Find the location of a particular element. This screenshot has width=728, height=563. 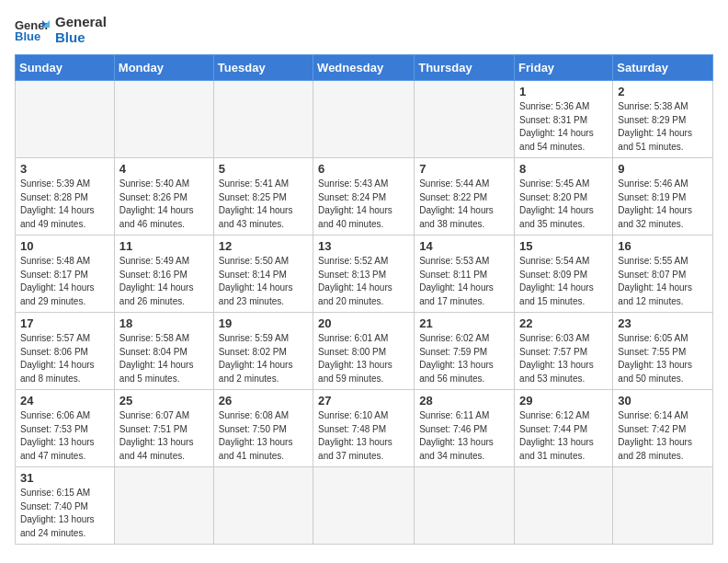

calendar-cell: 8Sunrise: 5:45 AM Sunset: 8:20 PM Daylig… is located at coordinates (564, 197).